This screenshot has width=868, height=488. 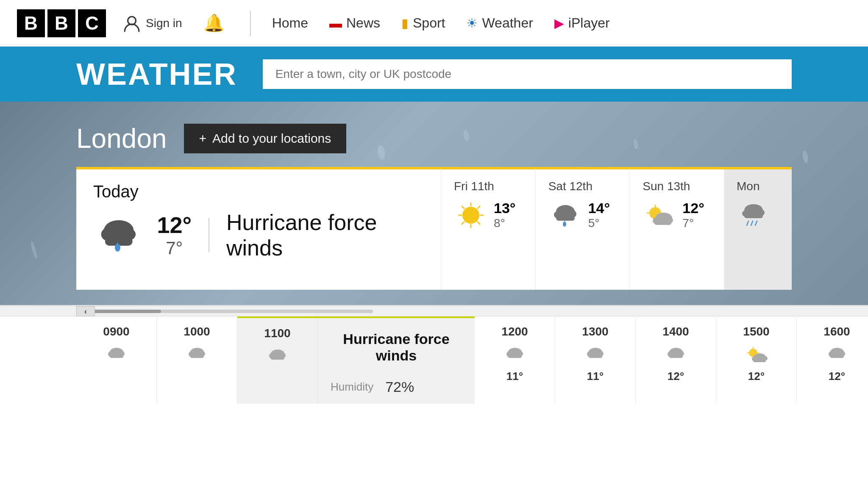 What do you see at coordinates (582, 228) in the screenshot?
I see `day-card-sat: Sat 12th 14° 5°` at bounding box center [582, 228].